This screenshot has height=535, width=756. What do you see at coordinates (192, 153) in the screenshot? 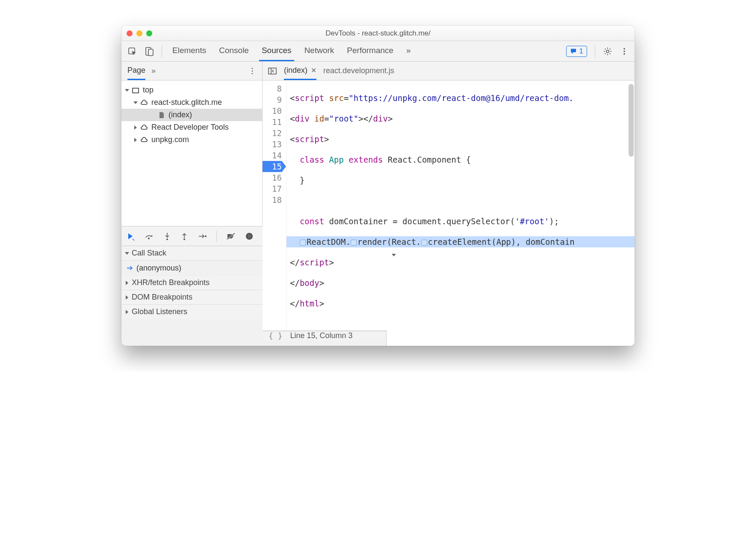
I see `file-tree: top react-stuck.glitch.me (index) React …` at bounding box center [192, 153].